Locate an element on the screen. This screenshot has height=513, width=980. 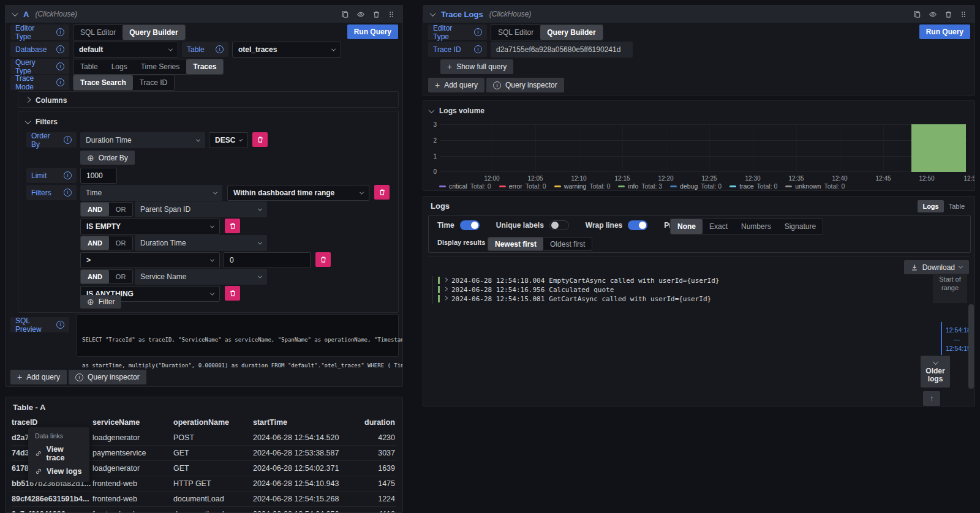
query-type-time-series: Time Series is located at coordinates (160, 67).